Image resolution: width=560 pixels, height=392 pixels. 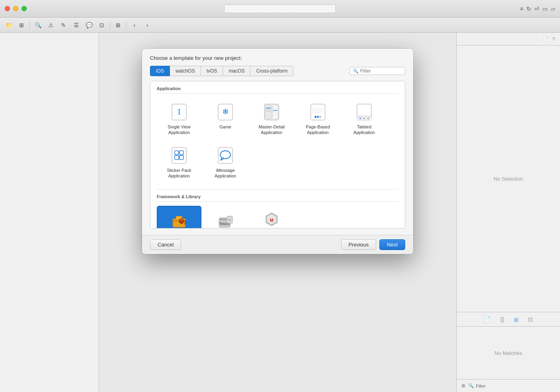 I want to click on toolbar-nav-forward: ›, so click(x=147, y=25).